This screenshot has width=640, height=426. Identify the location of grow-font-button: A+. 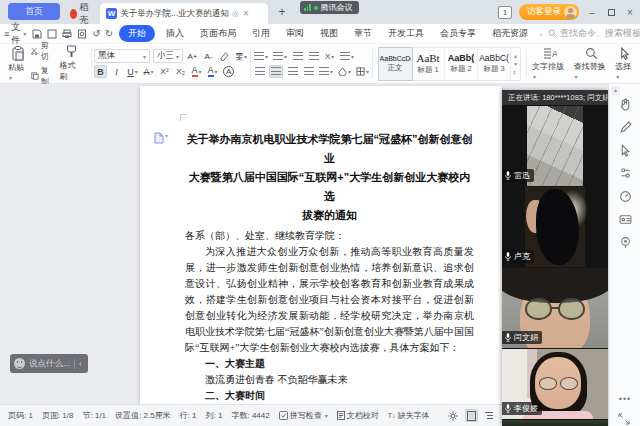
(192, 56).